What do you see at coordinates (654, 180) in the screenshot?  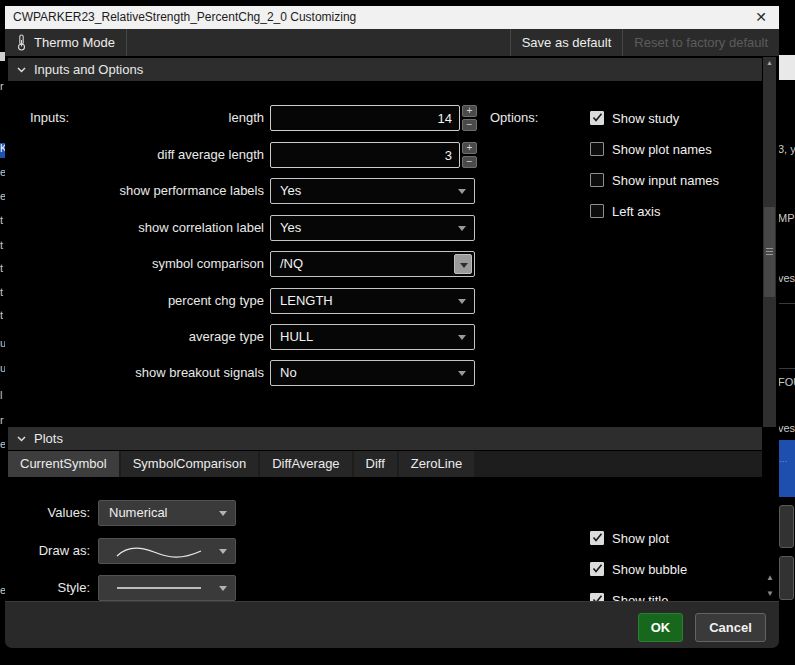 I see `checkbox-show-input-names: Show input names` at bounding box center [654, 180].